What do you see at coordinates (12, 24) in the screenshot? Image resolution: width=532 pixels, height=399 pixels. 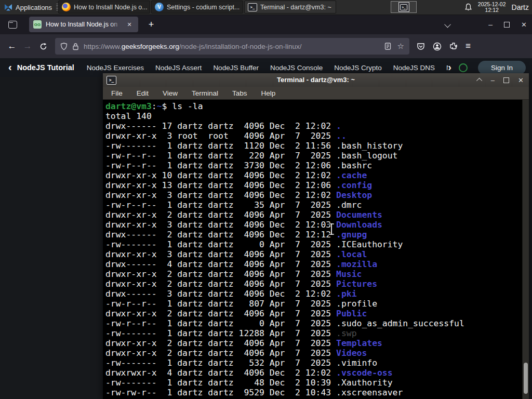 I see `firefox-view-button` at bounding box center [12, 24].